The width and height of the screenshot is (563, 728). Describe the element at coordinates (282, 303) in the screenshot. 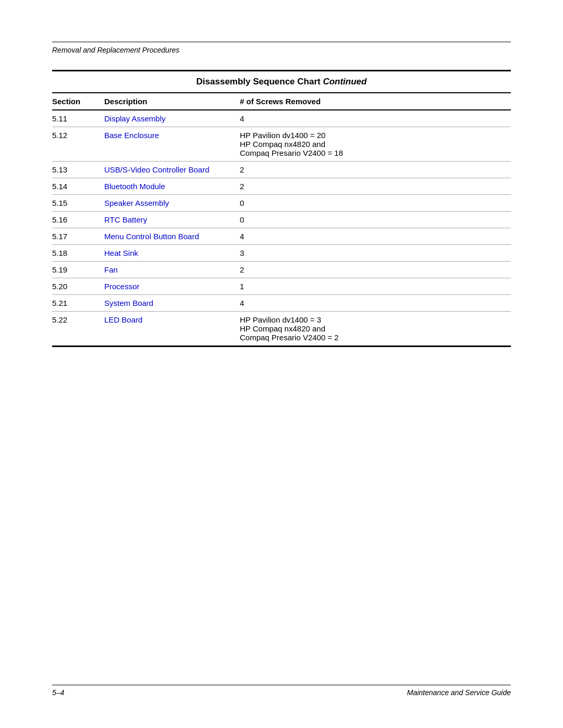

I see `table-row: 5.21System Board4` at that location.